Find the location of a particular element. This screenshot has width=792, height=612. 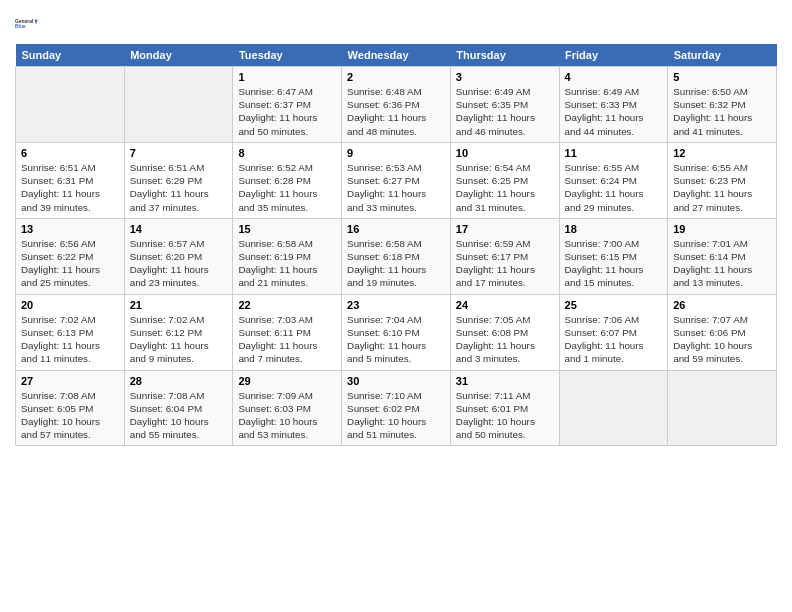

calendar-cell: 1Sunrise: 6:47 AMSunset: 6:37 PMDaylight… is located at coordinates (288, 105).